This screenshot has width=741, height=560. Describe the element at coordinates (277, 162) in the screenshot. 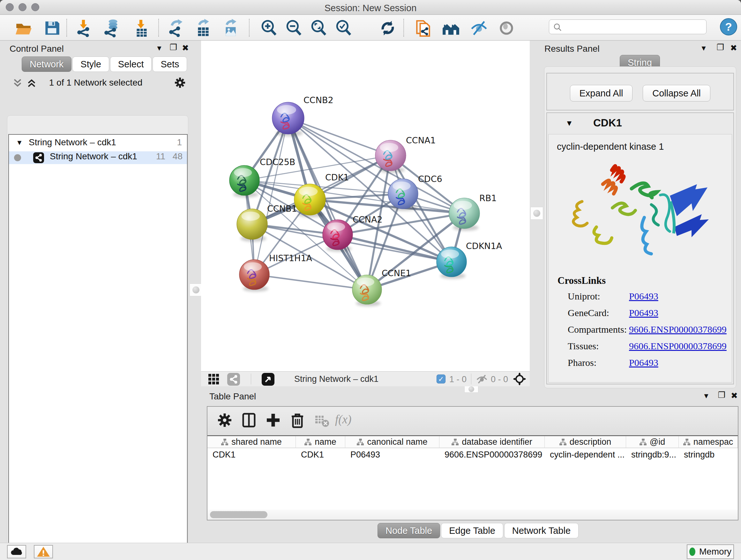

I see `node-label-CDC25B: CDC25B` at that location.